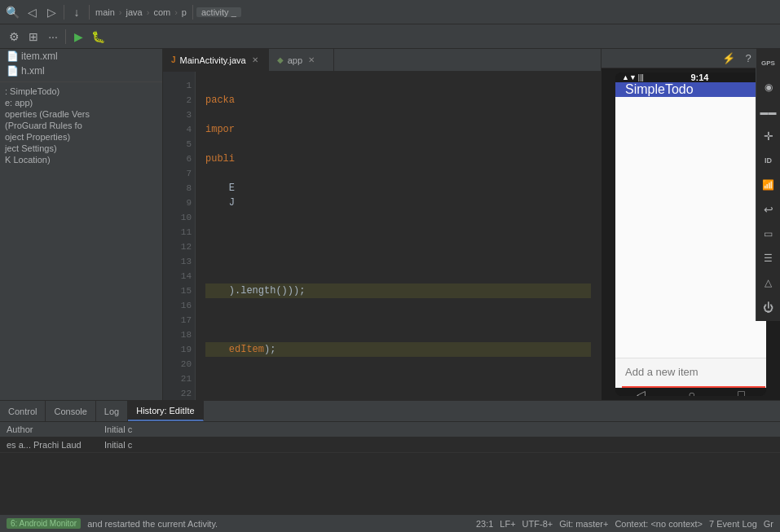 Image resolution: width=780 pixels, height=532 pixels. I want to click on project-props: oject Properties), so click(82, 137).